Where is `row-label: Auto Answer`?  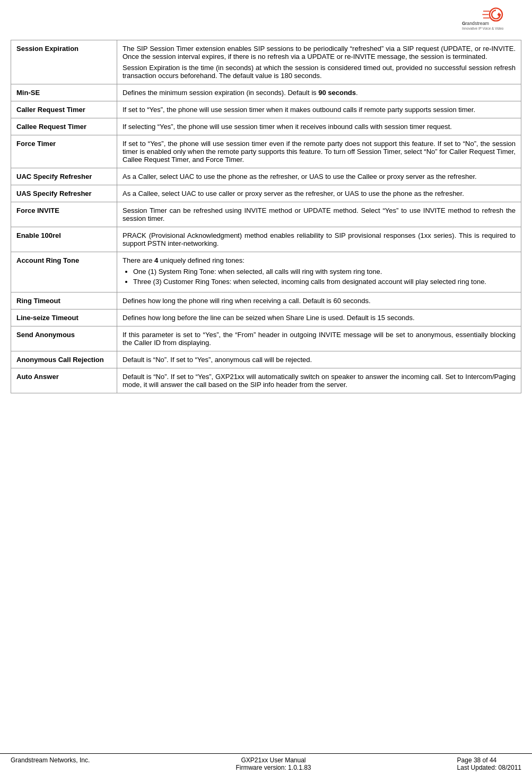 row-label: Auto Answer is located at coordinates (64, 381).